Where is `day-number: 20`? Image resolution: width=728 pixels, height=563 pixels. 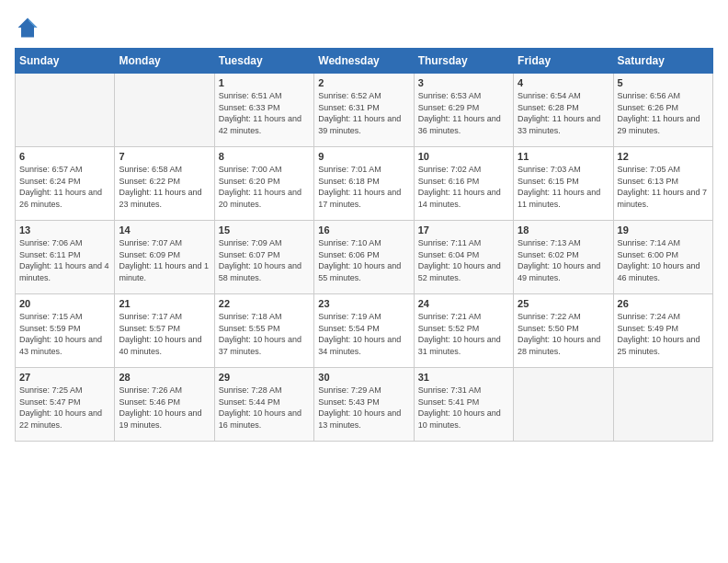
day-number: 20 is located at coordinates (64, 304).